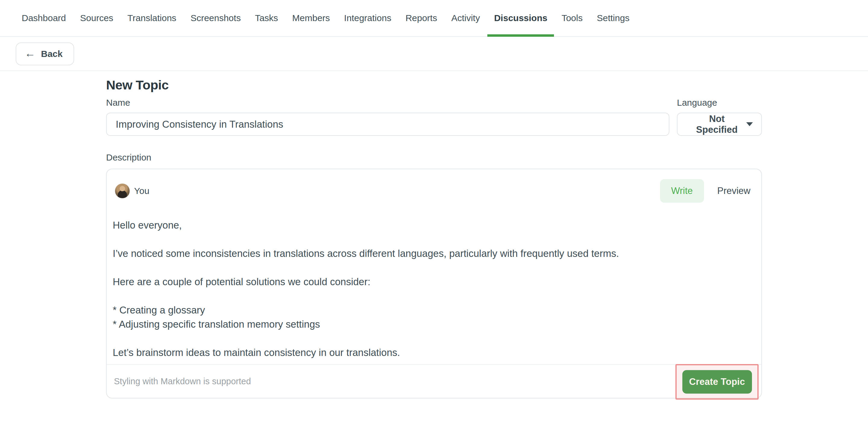  Describe the element at coordinates (613, 18) in the screenshot. I see `nav-item-settings: Settings` at that location.